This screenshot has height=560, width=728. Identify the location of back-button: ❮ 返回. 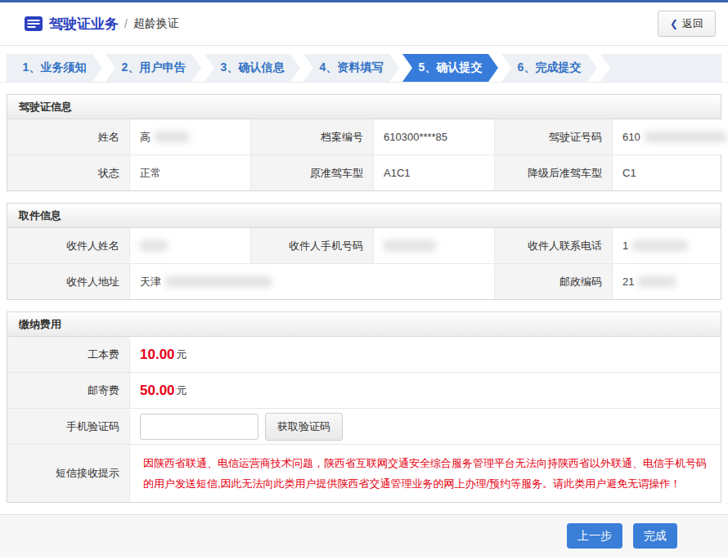
(687, 24).